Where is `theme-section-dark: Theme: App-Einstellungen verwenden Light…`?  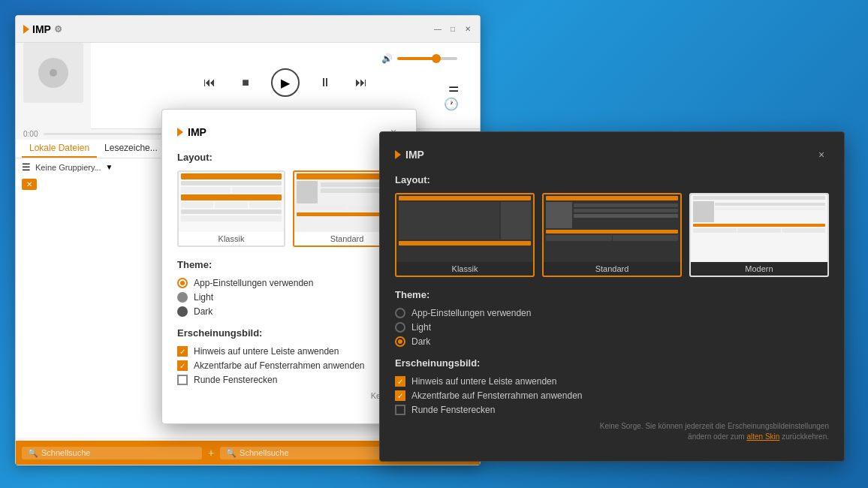
theme-section-dark: Theme: App-Einstellungen verwenden Light… is located at coordinates (612, 318).